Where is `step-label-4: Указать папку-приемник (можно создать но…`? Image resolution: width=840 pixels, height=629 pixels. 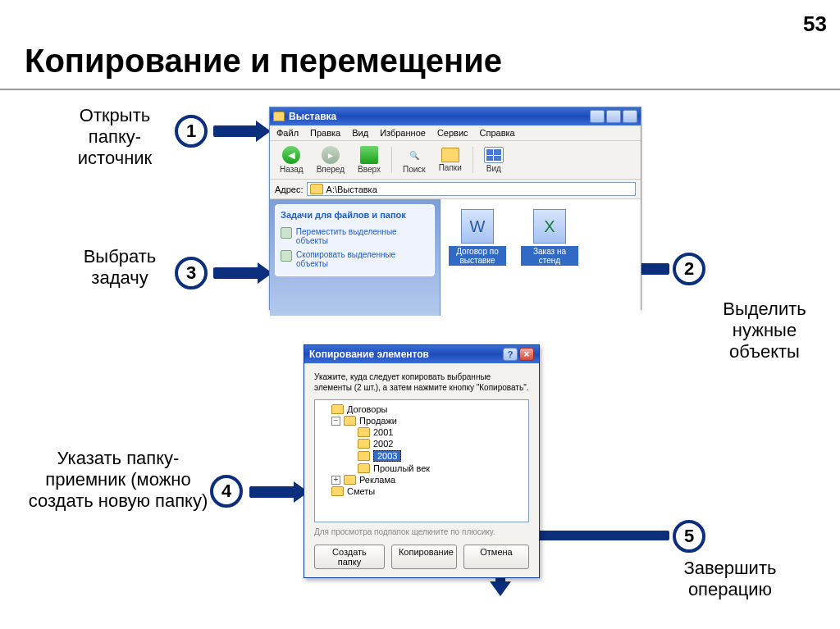 step-label-4: Указать папку-приемник (можно создать но… is located at coordinates (118, 480).